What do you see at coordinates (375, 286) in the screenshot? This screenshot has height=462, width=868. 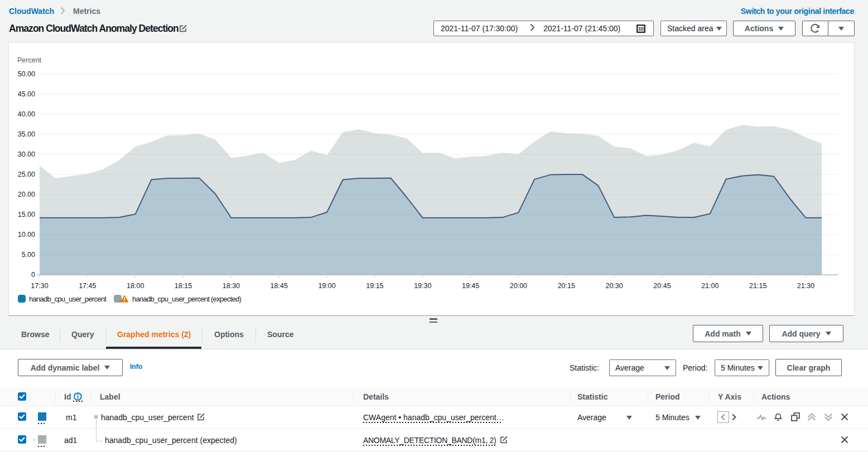 I see `svg-text: 19:15` at bounding box center [375, 286].